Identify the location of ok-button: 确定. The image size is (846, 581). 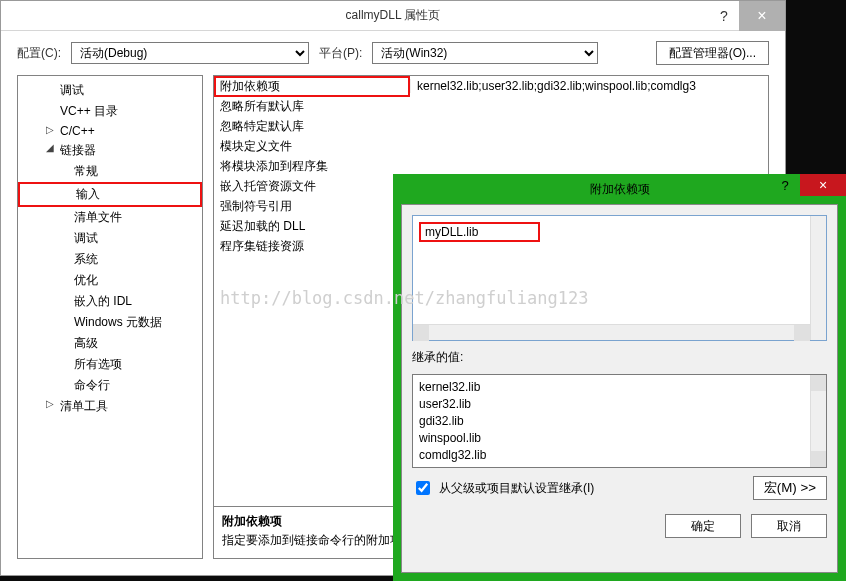
(703, 526).